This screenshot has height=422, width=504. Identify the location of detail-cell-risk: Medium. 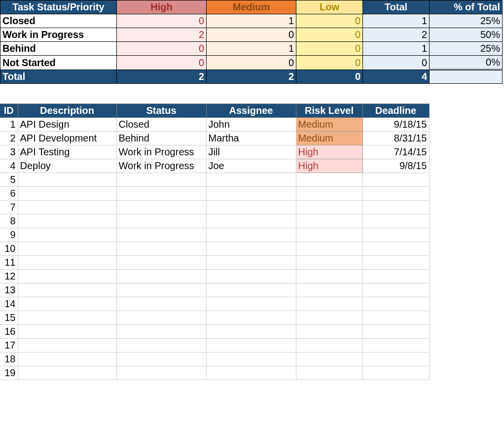
(329, 139).